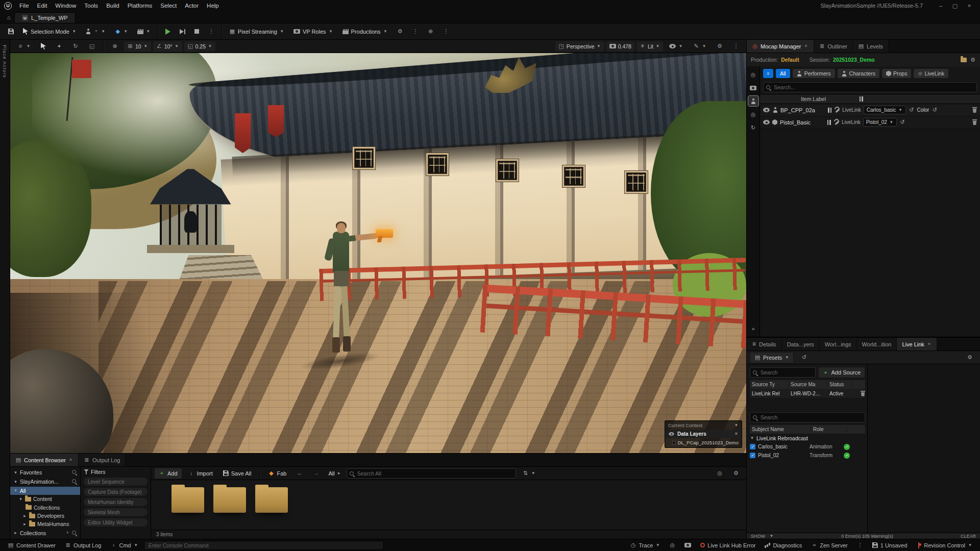 Image resolution: width=980 pixels, height=551 pixels. Describe the element at coordinates (45, 482) in the screenshot. I see `project-root-row: ▾ SlayAnimation...` at that location.